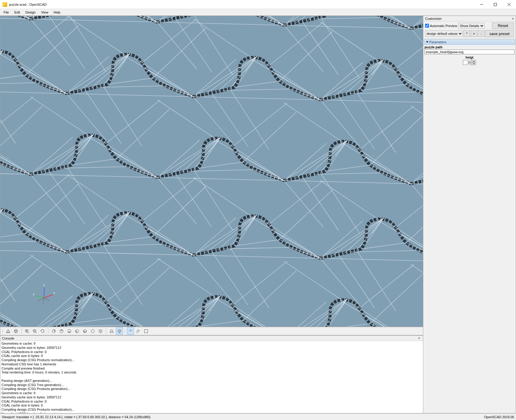  Describe the element at coordinates (258, 12) in the screenshot. I see `menu-bar: File Edit Design View Help` at that location.